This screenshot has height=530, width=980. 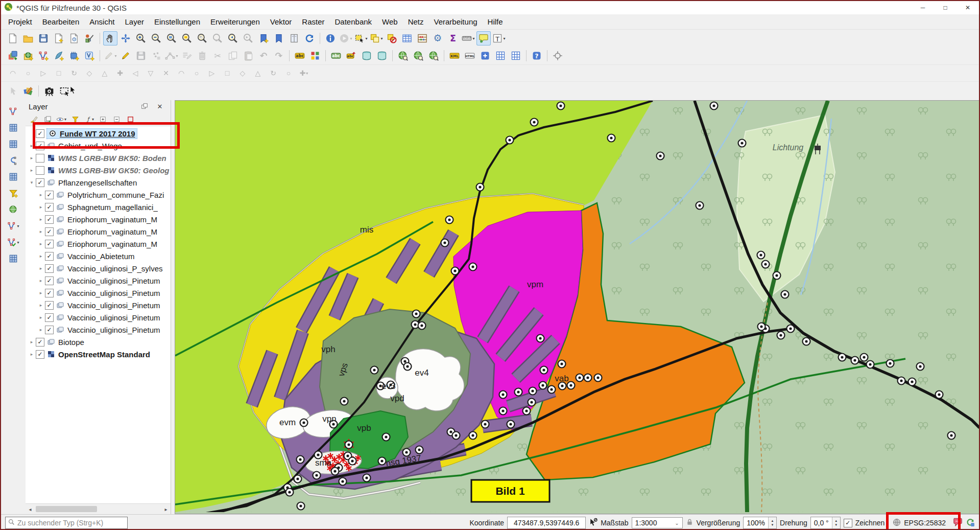 I want to click on pan-map-icon, so click(x=110, y=38).